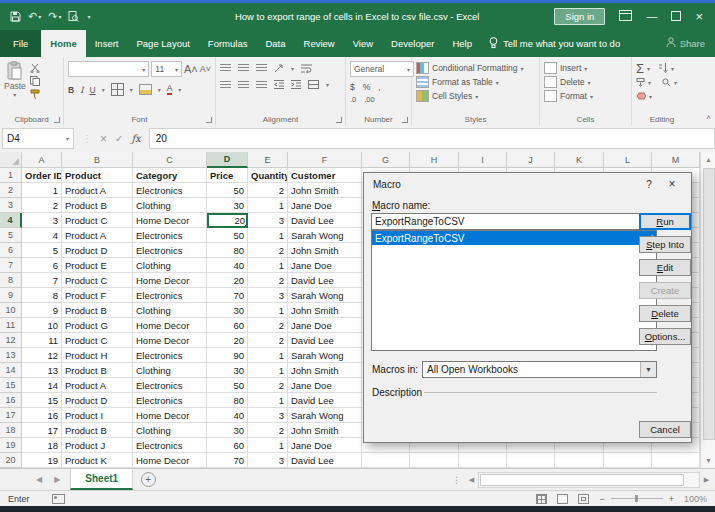 The width and height of the screenshot is (715, 512). I want to click on sheet-tab-sheet1: Sheet1, so click(102, 480).